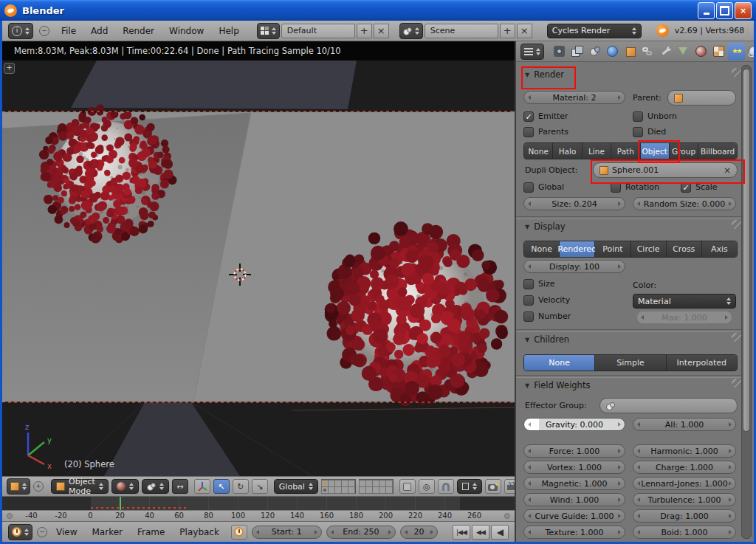 Image resolution: width=756 pixels, height=544 pixels. Describe the element at coordinates (567, 151) in the screenshot. I see `render-type-button-halo: Halo` at that location.